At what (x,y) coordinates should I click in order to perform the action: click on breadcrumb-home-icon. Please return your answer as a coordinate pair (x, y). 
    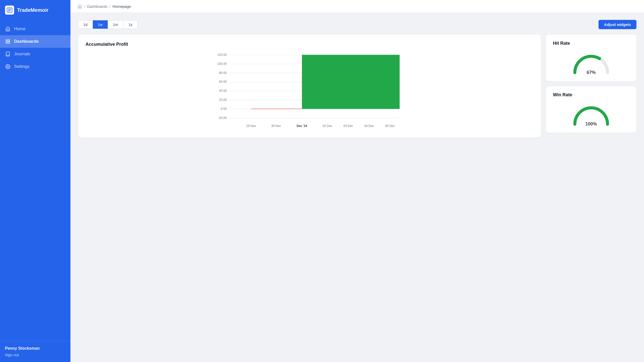
    Looking at the image, I should click on (80, 6).